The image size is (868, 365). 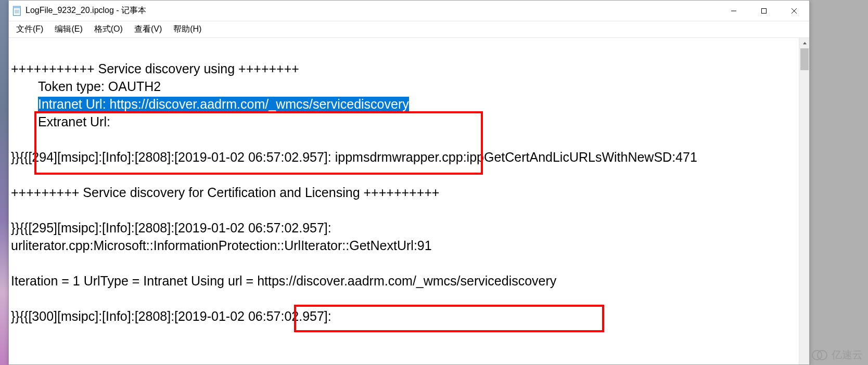 I want to click on menu-edit: 编辑(E), so click(x=69, y=29).